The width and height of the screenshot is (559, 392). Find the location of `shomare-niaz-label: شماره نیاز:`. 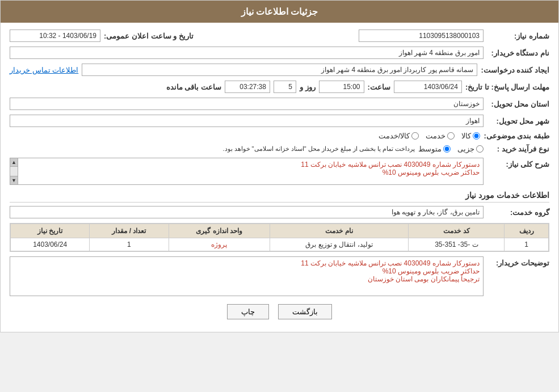

shomare-niaz-label: شماره نیاز: is located at coordinates (518, 36).